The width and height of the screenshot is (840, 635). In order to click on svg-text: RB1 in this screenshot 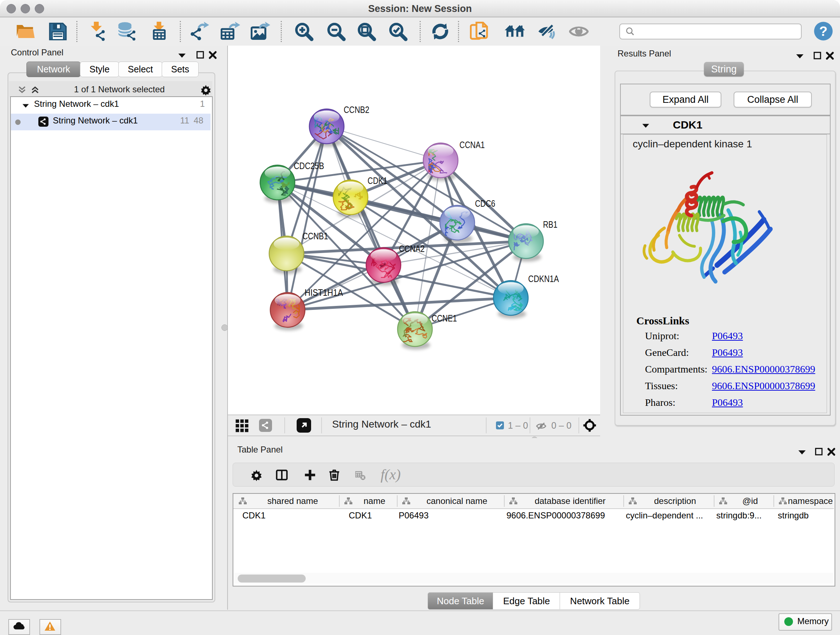, I will do `click(550, 224)`.